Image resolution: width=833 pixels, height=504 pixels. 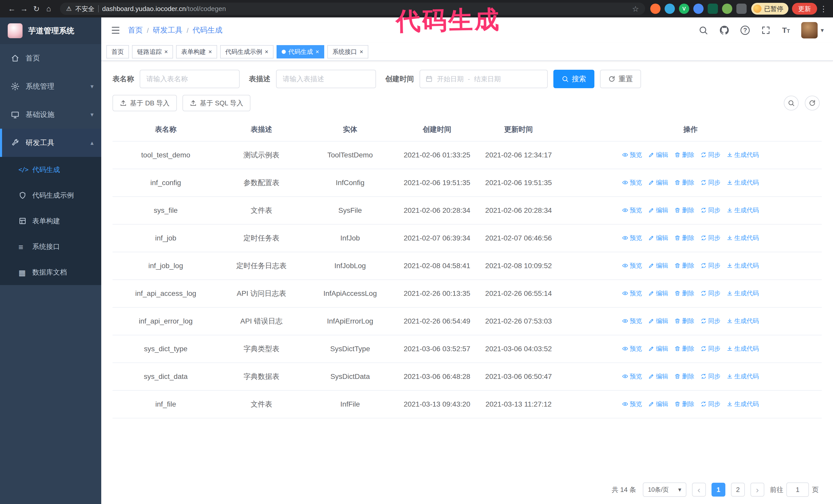 I want to click on sidebar-item-home: 首页, so click(x=51, y=58).